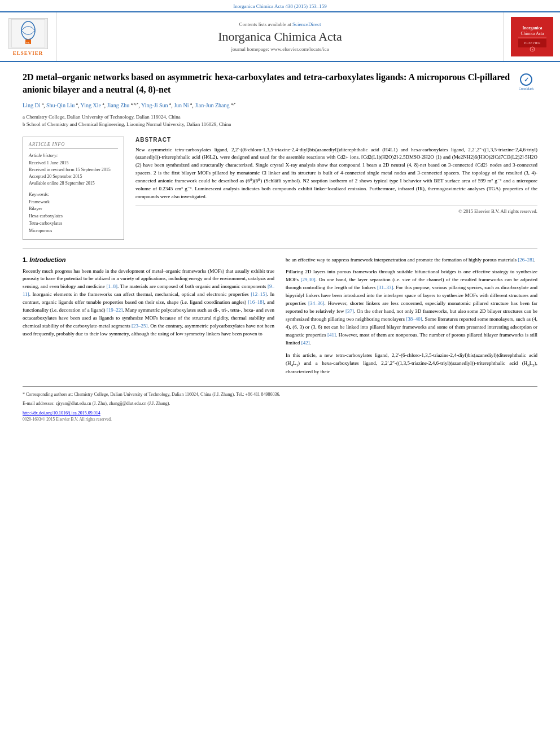 This screenshot has width=560, height=747. Describe the element at coordinates (73, 189) in the screenshot. I see `article-info-box: Article info Article history: Received 1…` at that location.